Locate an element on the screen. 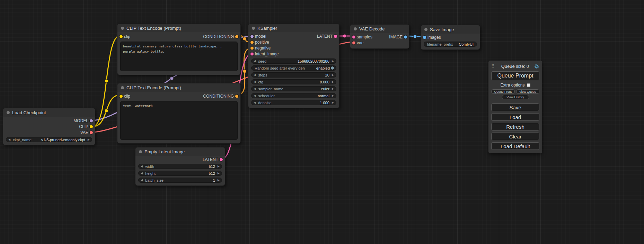  widget-sampler-name: ◀ sampler_name euler ▶ is located at coordinates (294, 89).